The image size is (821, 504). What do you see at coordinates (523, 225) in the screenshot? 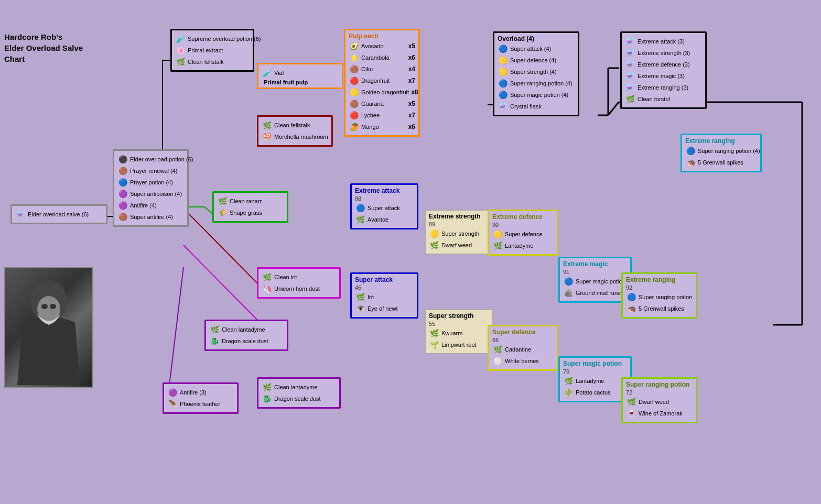
I see `extreme-defence-level: 90` at bounding box center [523, 225].